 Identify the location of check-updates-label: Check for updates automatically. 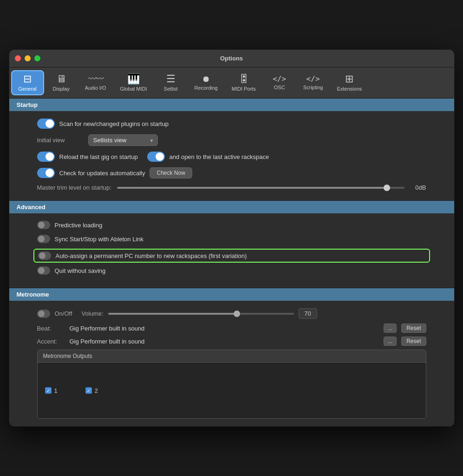
(102, 173).